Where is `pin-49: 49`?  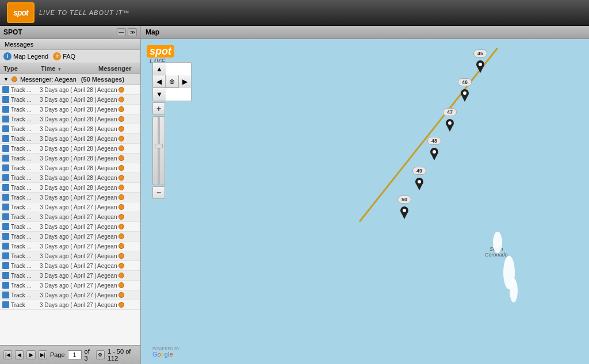 pin-49: 49 is located at coordinates (419, 178).